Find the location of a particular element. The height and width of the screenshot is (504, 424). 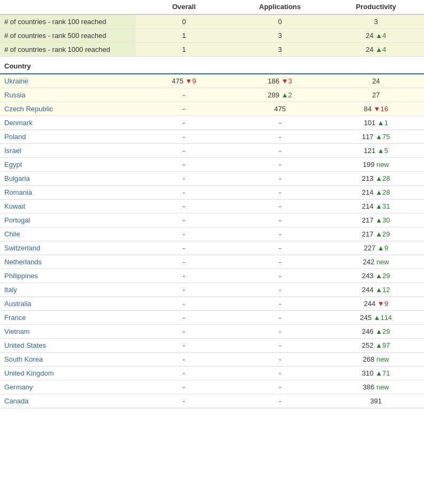

country-row: Bulgaria - - 213 ▲28 is located at coordinates (212, 179).